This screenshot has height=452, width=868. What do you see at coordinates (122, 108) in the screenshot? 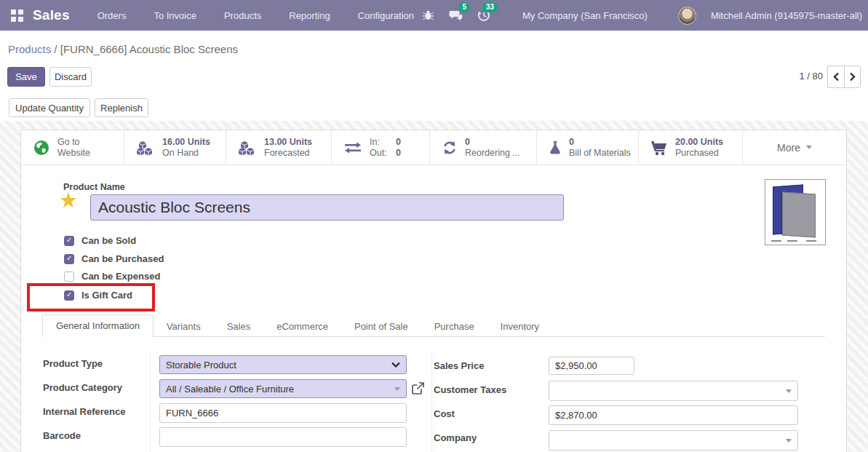
I see `replenish-button: Replenish` at bounding box center [122, 108].